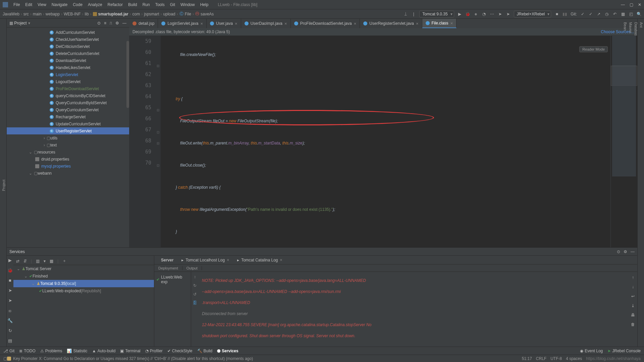  I want to click on menu-refactor: Refactor, so click(115, 5).